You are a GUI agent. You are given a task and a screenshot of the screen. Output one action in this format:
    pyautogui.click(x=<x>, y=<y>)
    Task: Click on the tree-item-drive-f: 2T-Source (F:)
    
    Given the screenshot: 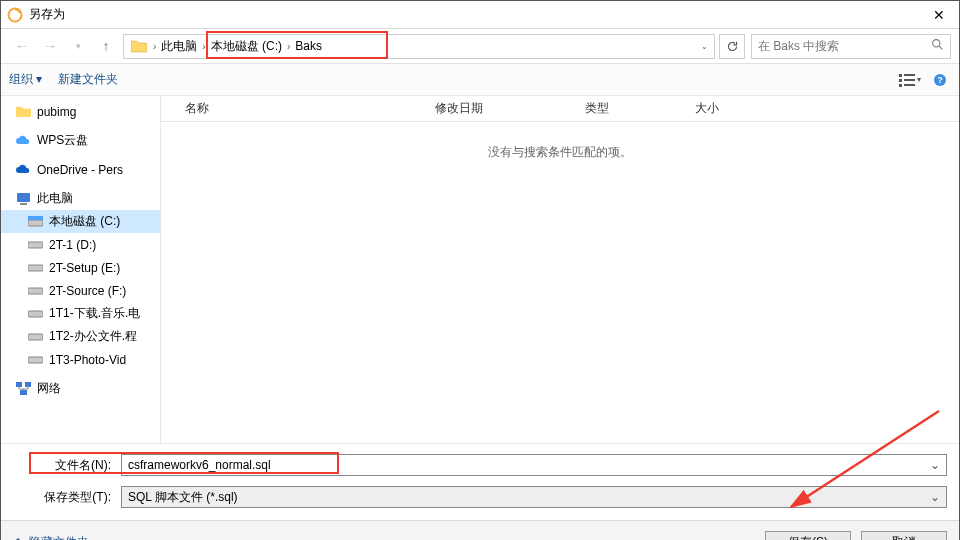 What is the action you would take?
    pyautogui.click(x=80, y=290)
    